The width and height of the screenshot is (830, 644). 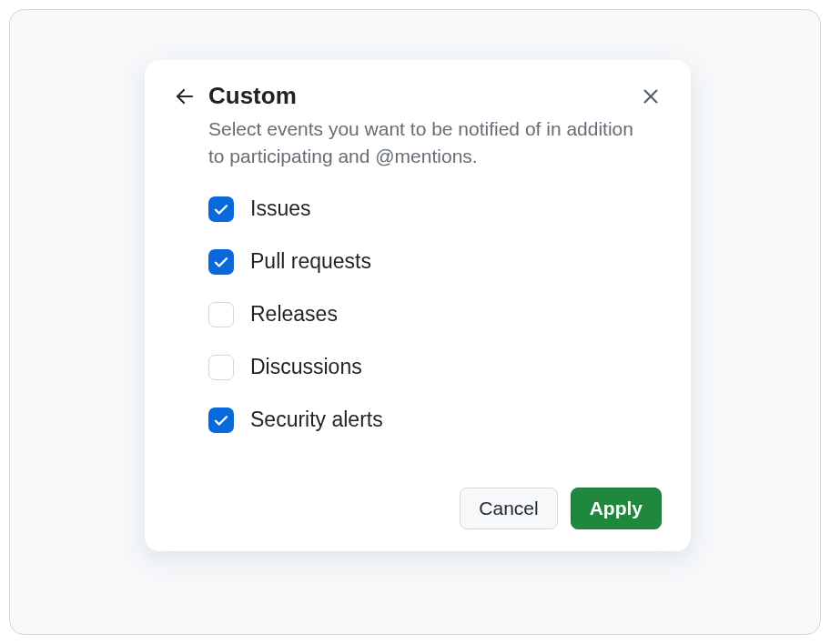 I want to click on option-row: Releases, so click(x=435, y=315).